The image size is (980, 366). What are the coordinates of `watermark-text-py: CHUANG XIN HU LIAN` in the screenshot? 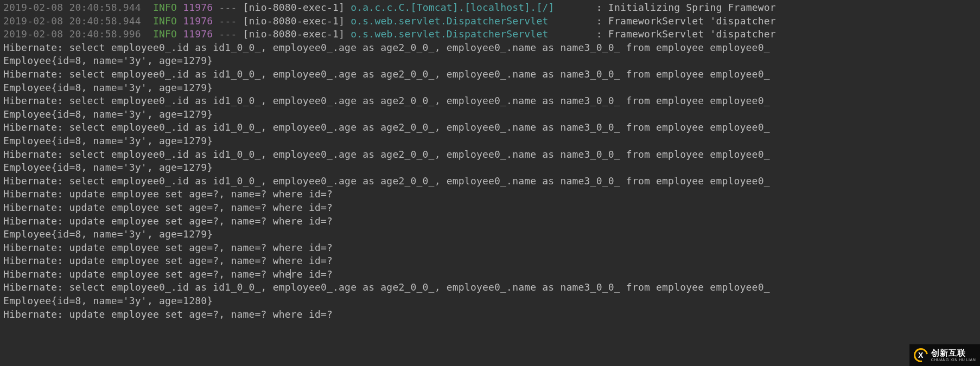 It's located at (954, 360).